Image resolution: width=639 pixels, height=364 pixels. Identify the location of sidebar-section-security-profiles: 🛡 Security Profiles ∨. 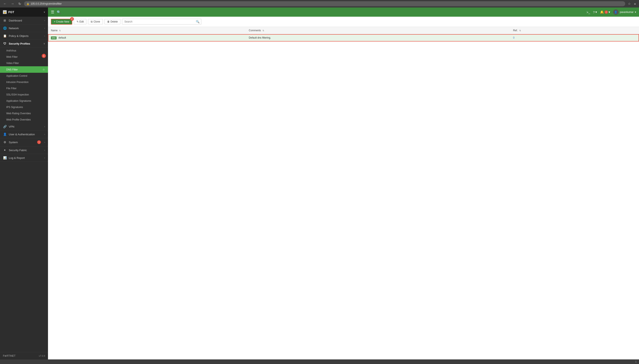
(24, 44).